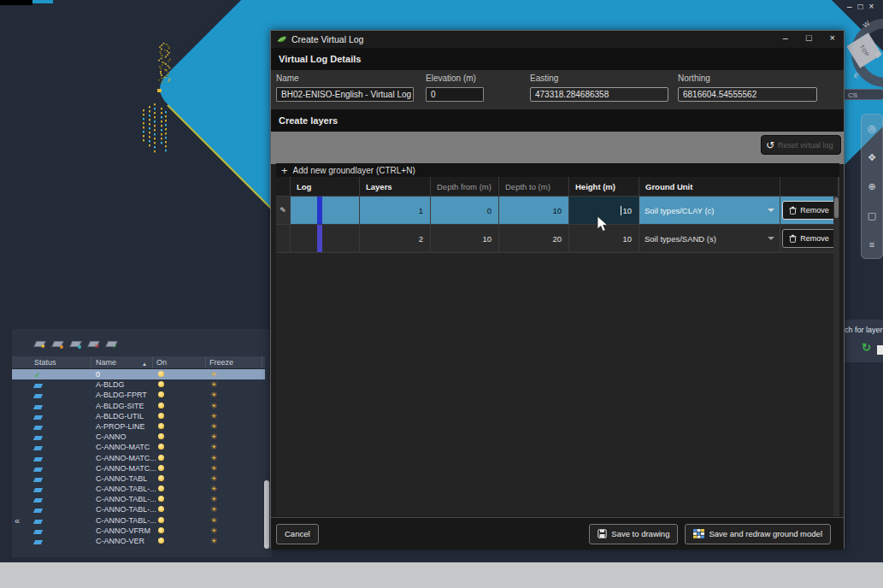  What do you see at coordinates (836, 356) in the screenshot?
I see `table-scrollbar` at bounding box center [836, 356].